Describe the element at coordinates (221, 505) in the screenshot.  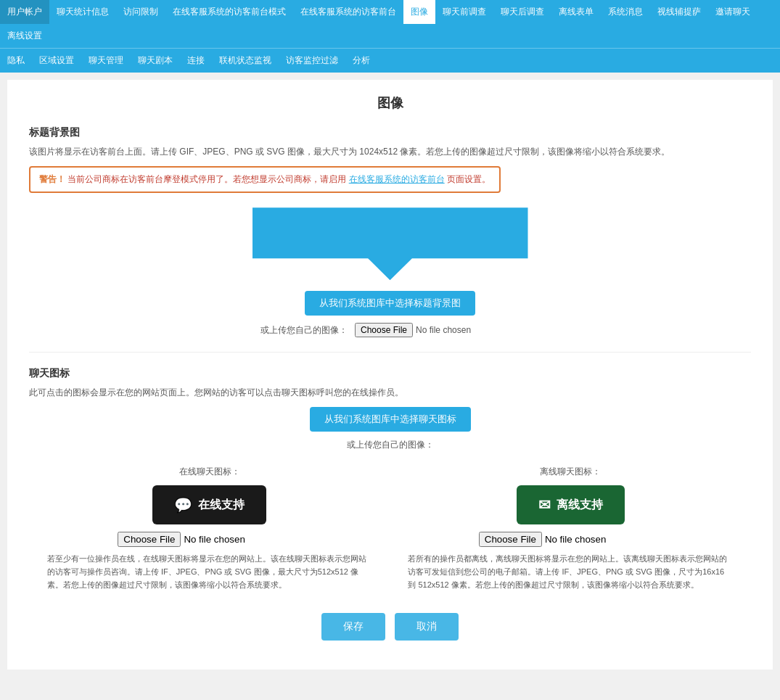
I see `online-icon-text: 在线支持` at that location.